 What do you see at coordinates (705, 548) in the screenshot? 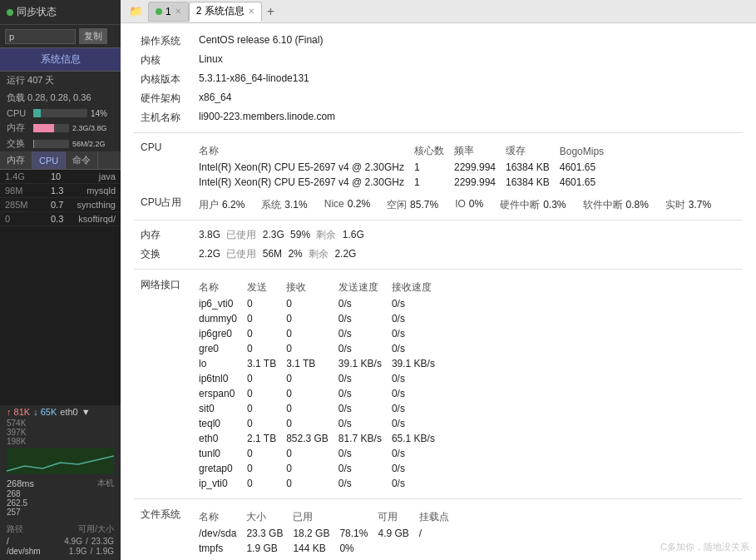
I see `watermark: C多加你，随地没关系` at bounding box center [705, 548].